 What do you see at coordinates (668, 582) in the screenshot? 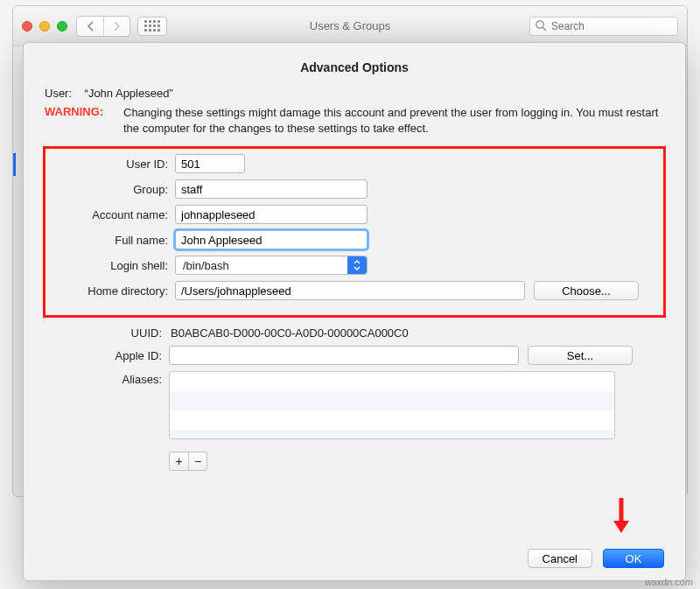
I see `watermark: wsxdn.com` at bounding box center [668, 582].